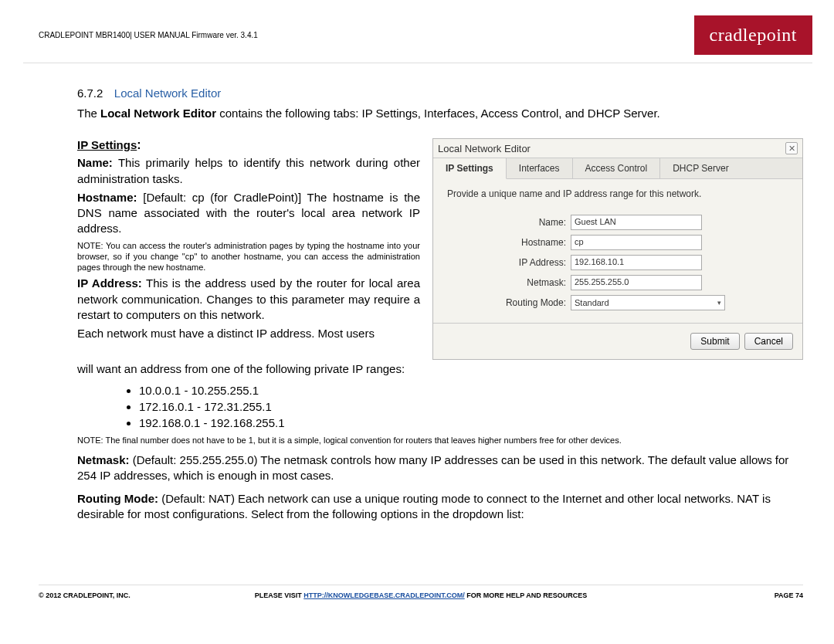 This screenshot has height=644, width=834. I want to click on section-intro: The Local Network Editor contains the fo…, so click(440, 114).